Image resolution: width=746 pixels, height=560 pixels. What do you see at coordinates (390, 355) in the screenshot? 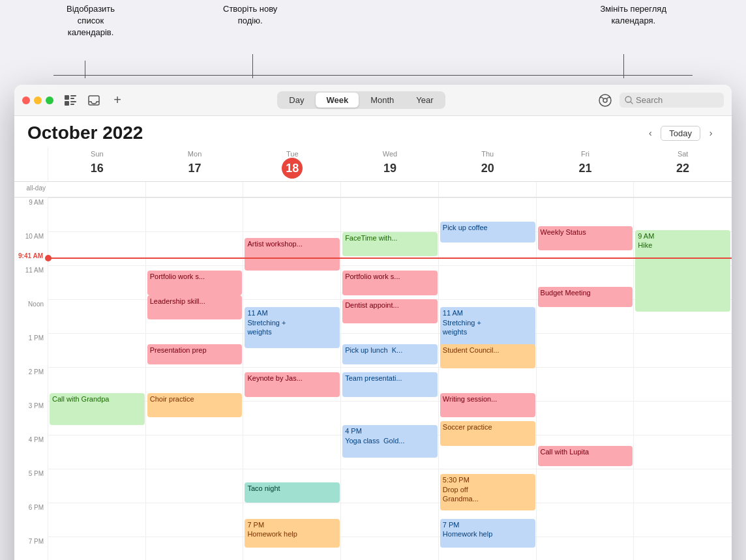
I see `event-e14: Pick up lunch K...` at bounding box center [390, 355].